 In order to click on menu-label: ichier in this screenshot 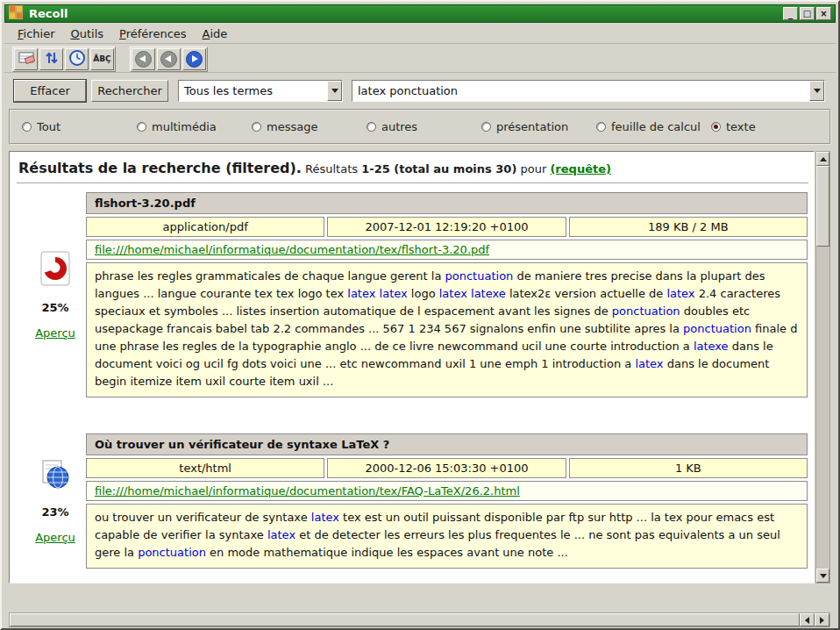, I will do `click(39, 33)`.